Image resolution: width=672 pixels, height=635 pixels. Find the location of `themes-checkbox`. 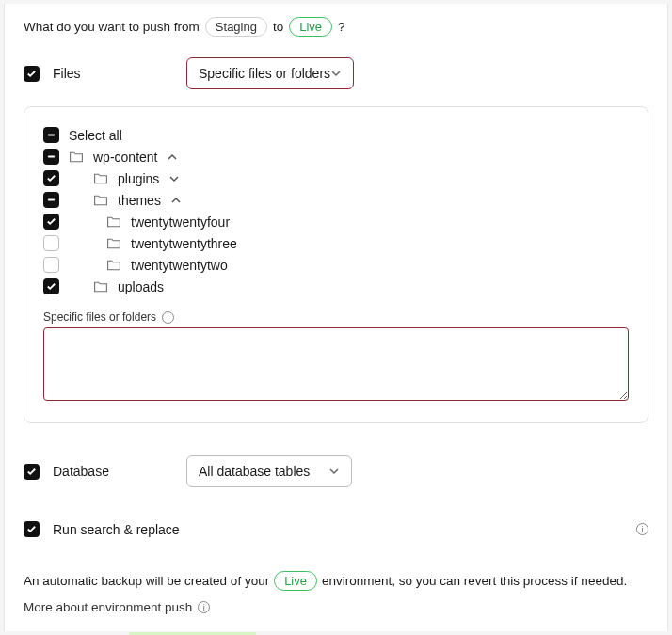

themes-checkbox is located at coordinates (51, 199).